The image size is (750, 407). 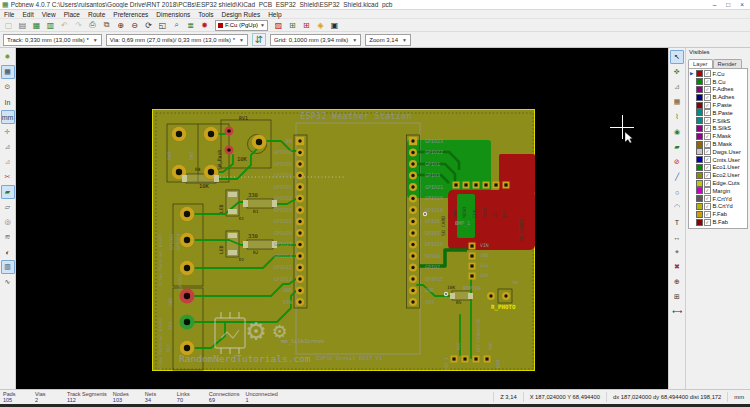 What do you see at coordinates (8, 25) in the screenshot?
I see `new-board: ▢` at bounding box center [8, 25].